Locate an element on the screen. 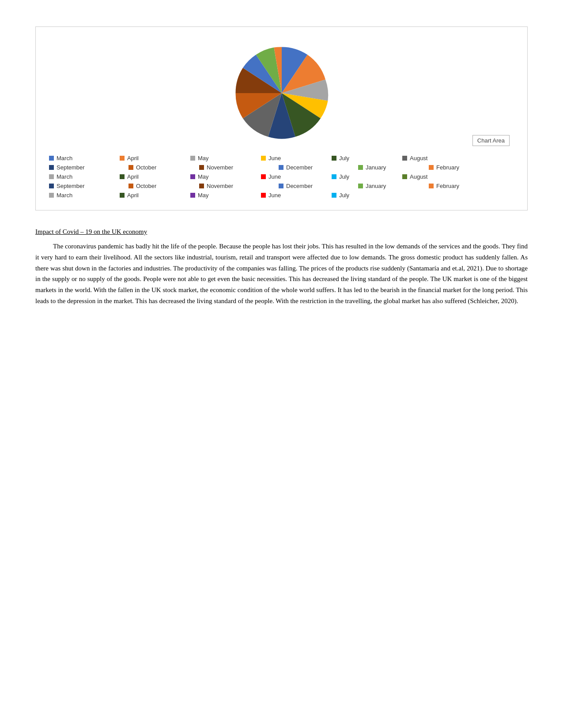  legend-item-july-3: July is located at coordinates (367, 195).